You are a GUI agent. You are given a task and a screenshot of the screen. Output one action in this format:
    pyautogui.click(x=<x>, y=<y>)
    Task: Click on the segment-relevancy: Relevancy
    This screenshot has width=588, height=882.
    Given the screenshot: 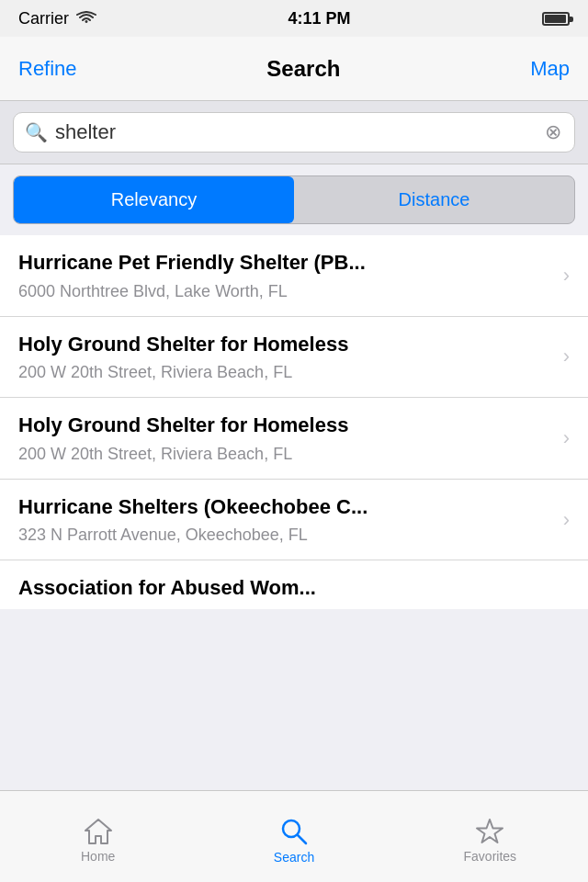 What is the action you would take?
    pyautogui.click(x=154, y=200)
    